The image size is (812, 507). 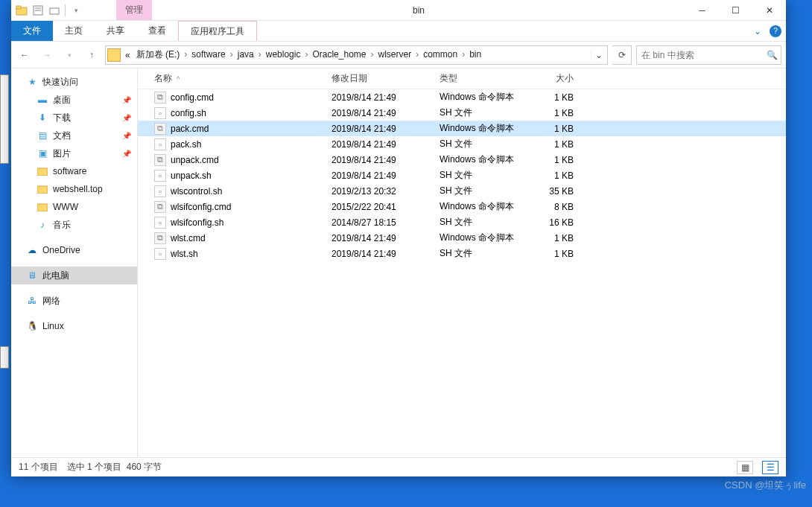 I want to click on breadcrumb-item: common, so click(x=440, y=54).